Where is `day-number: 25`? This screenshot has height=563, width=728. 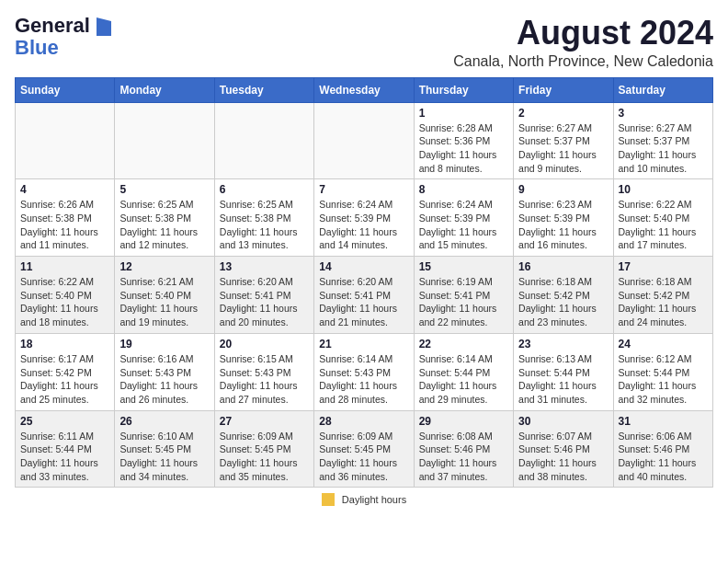 day-number: 25 is located at coordinates (64, 421).